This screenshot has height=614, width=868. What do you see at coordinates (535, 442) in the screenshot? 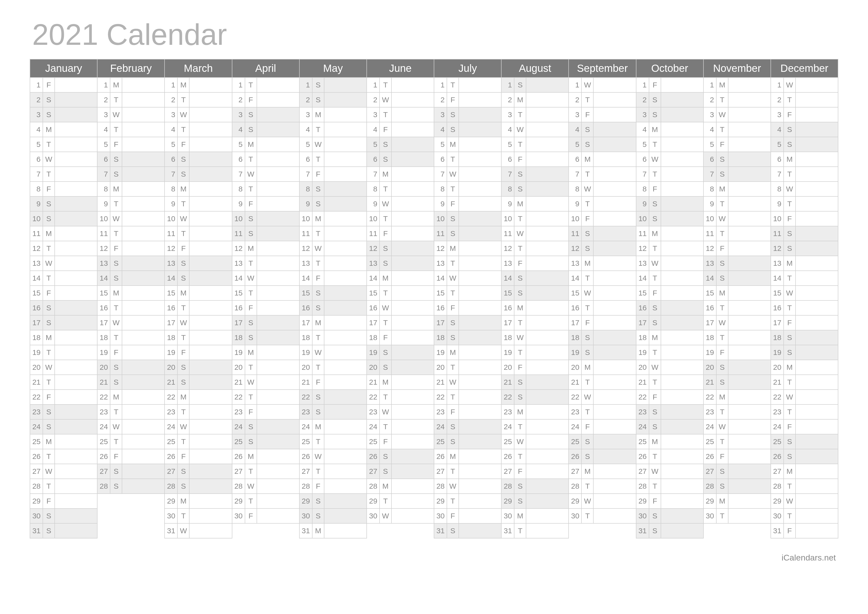
I see `day-row: 25W` at bounding box center [535, 442].